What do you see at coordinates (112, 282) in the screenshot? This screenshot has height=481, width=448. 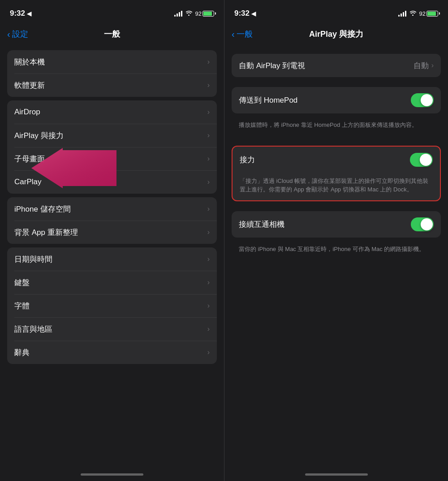 I see `row-keyboard: 鍵盤 ›` at bounding box center [112, 282].